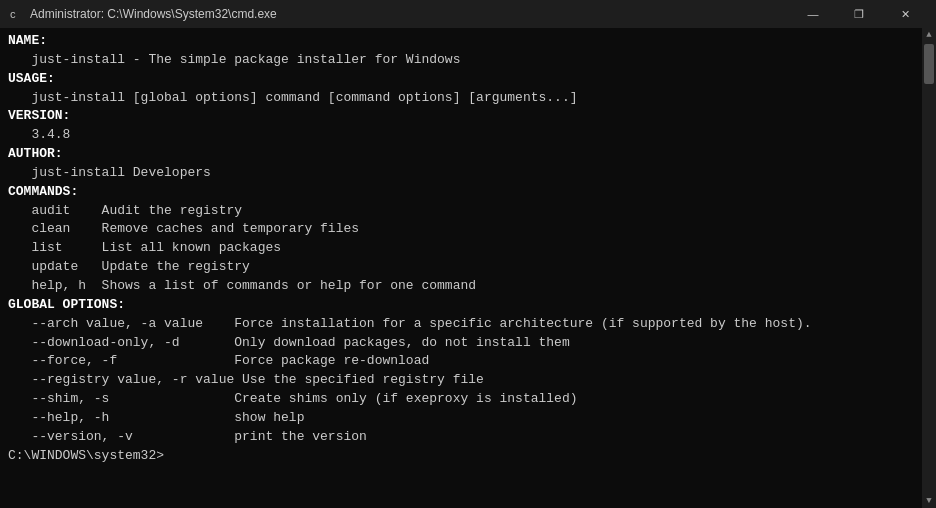 This screenshot has height=508, width=936. What do you see at coordinates (461, 380) in the screenshot?
I see `terminal-line: --registry value, -r value Use the speci…` at bounding box center [461, 380].